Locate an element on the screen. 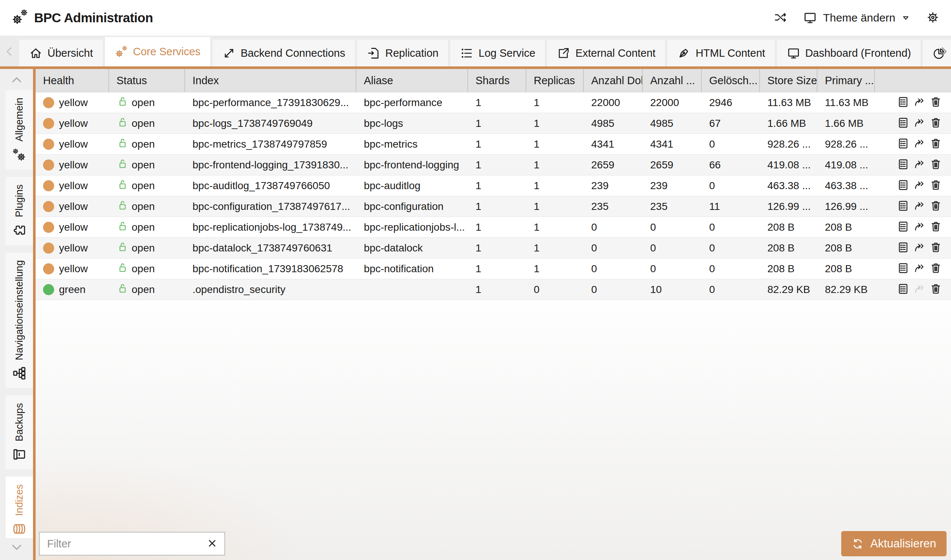 This screenshot has width=951, height=560. sidebar-scroll-down-button is located at coordinates (17, 548).